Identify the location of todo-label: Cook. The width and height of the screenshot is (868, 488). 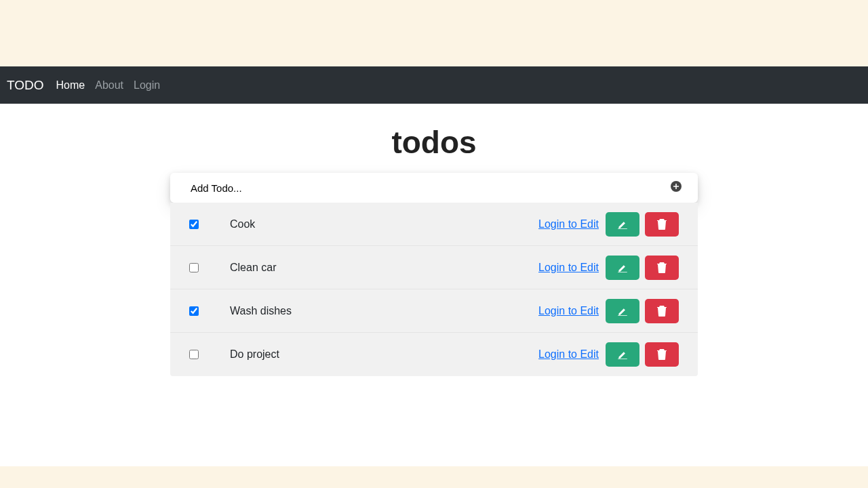
(384, 224).